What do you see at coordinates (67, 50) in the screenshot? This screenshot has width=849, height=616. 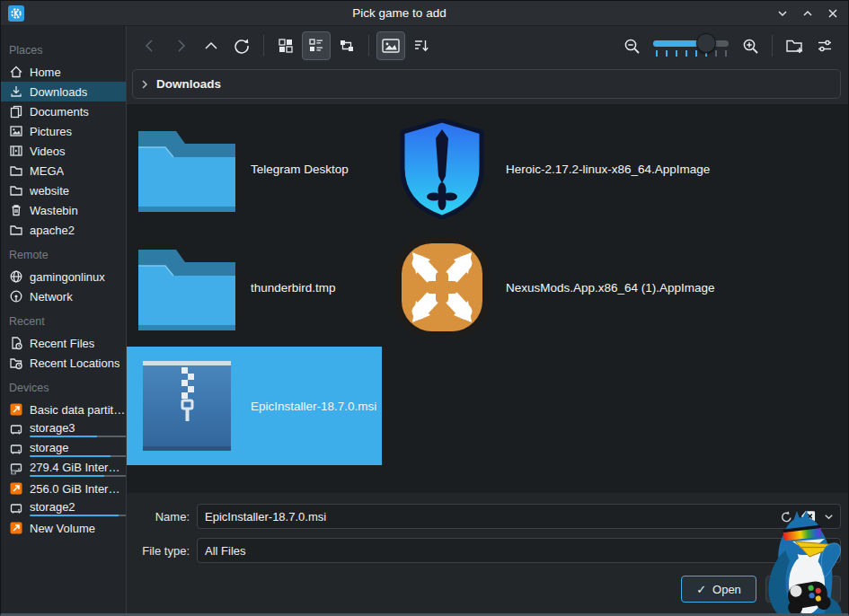 I see `section-title-places: Places` at bounding box center [67, 50].